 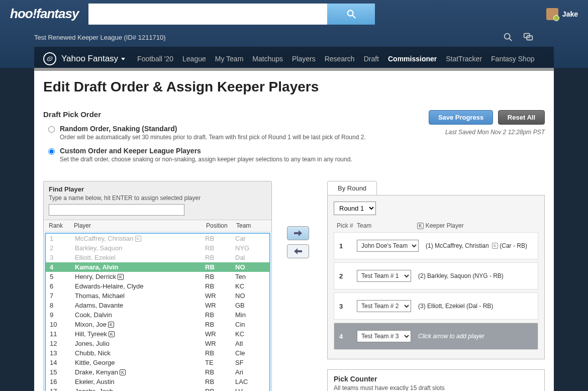 What do you see at coordinates (436, 380) in the screenshot?
I see `pick-counter-panel: Pick Counter All teams must have exactly…` at bounding box center [436, 380].